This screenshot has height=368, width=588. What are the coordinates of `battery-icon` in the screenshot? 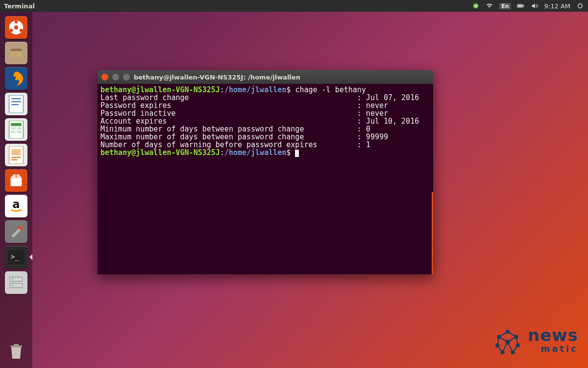 It's located at (521, 6).